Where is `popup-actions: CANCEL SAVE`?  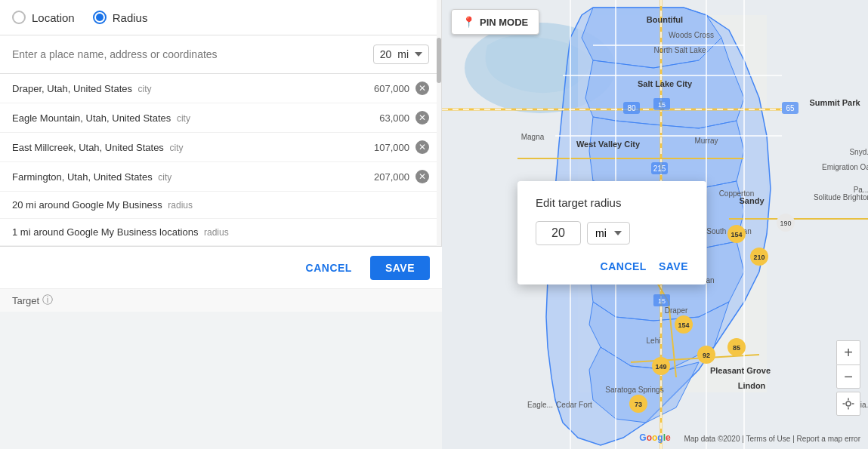 popup-actions: CANCEL SAVE is located at coordinates (612, 266).